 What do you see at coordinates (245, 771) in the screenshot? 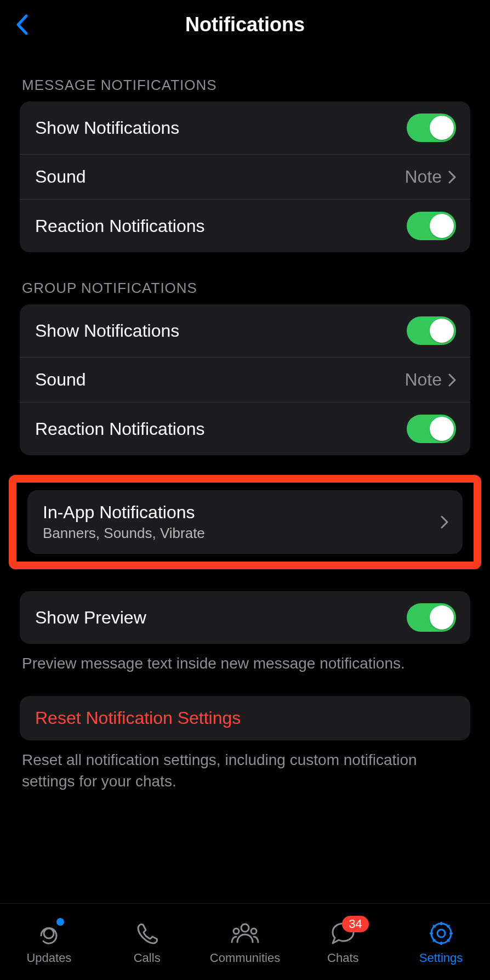
I see `reset-footer: Reset all notification settings, includi…` at bounding box center [245, 771].